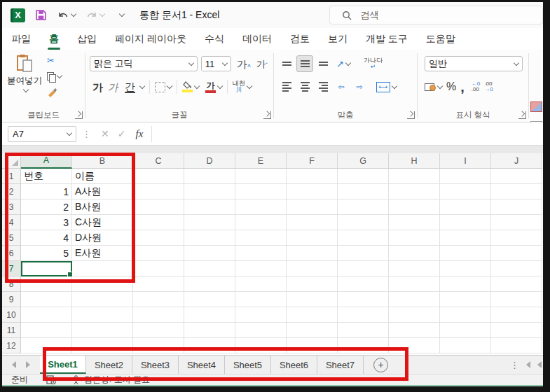  What do you see at coordinates (451, 87) in the screenshot?
I see `percent-style-button: %` at bounding box center [451, 87].